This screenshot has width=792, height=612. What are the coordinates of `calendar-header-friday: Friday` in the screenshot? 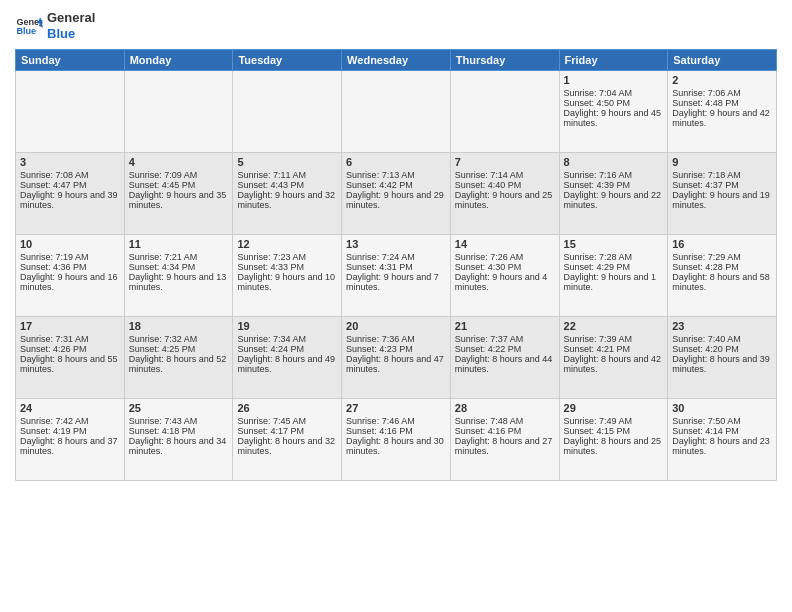 It's located at (614, 60).